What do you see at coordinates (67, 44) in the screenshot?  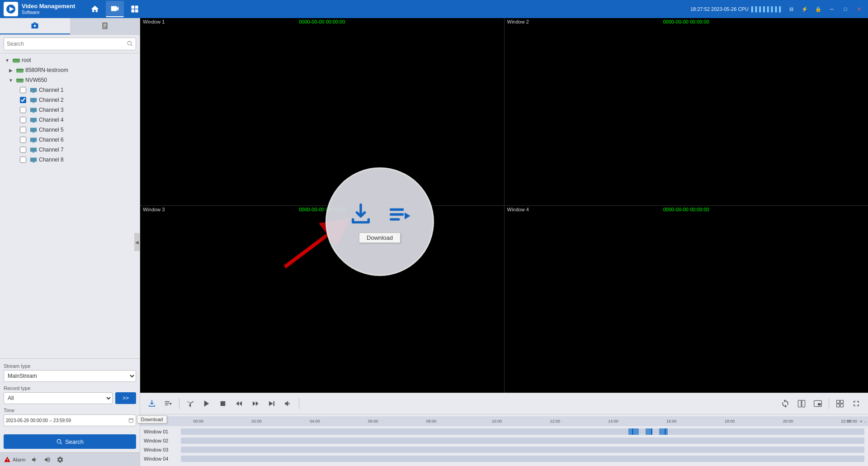 I see `search-input` at bounding box center [67, 44].